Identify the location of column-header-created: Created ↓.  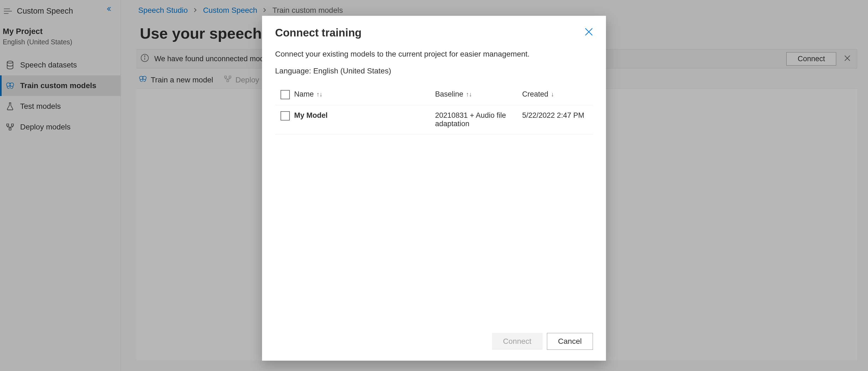
(558, 94).